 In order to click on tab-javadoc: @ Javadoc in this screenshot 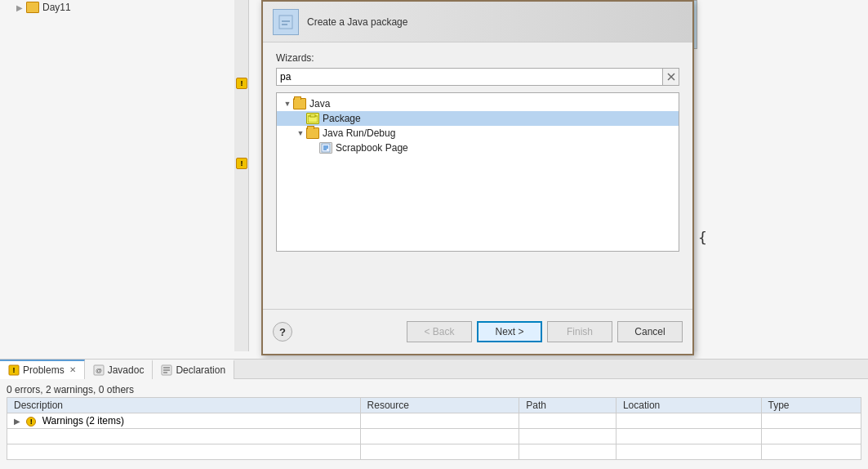, I will do `click(119, 369)`.